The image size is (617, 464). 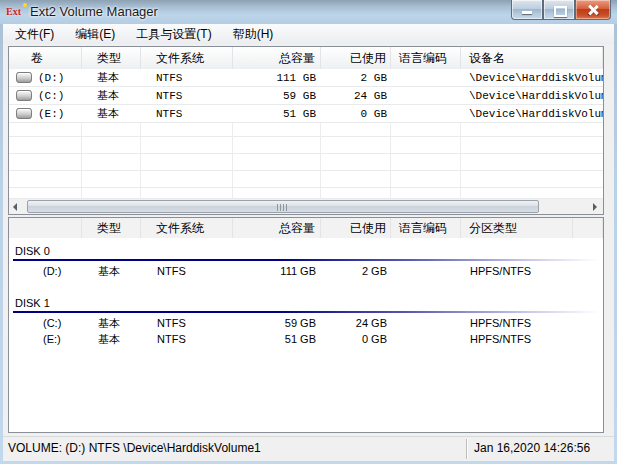 What do you see at coordinates (306, 58) in the screenshot?
I see `volume-list-header: 卷 类型 文件系统 总容量 已使用 语言编码 设备名` at bounding box center [306, 58].